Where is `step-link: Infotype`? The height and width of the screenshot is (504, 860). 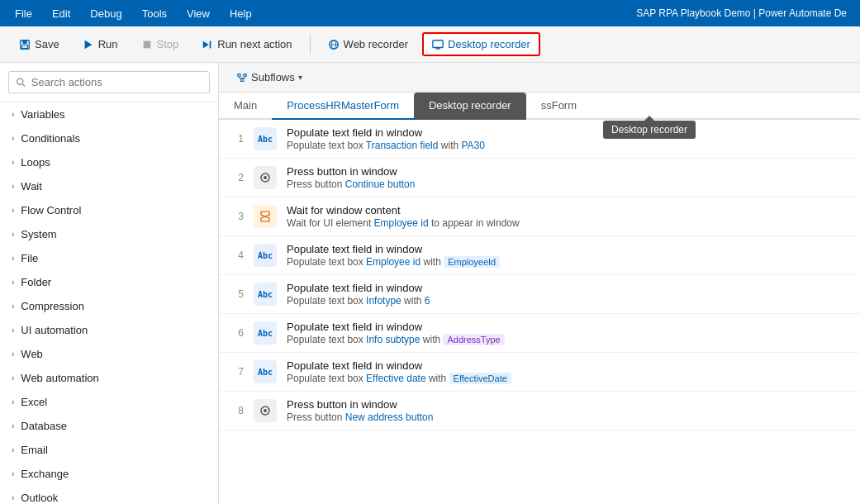
step-link: Infotype is located at coordinates (383, 301).